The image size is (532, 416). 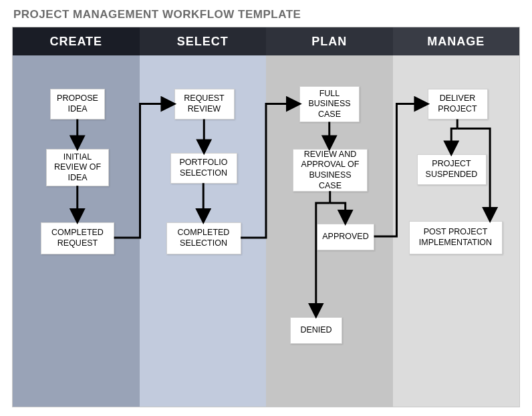 I want to click on node-request-review: REQUEST REVIEW, so click(x=205, y=104).